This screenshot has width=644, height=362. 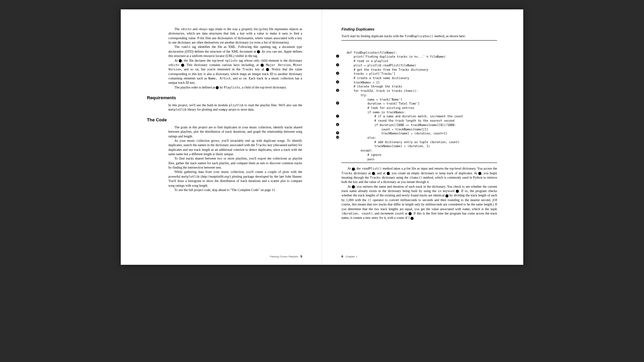 What do you see at coordinates (235, 72) in the screenshot?
I see `paragraph: At 2, the file declares the top-level <p…` at bounding box center [235, 72].